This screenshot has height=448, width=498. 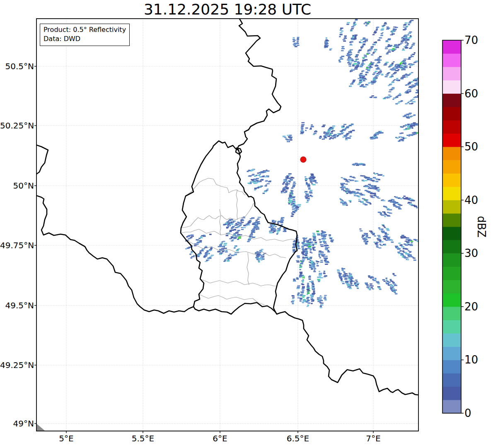 What do you see at coordinates (143, 438) in the screenshot?
I see `x-tick-label: 5.5°E` at bounding box center [143, 438].